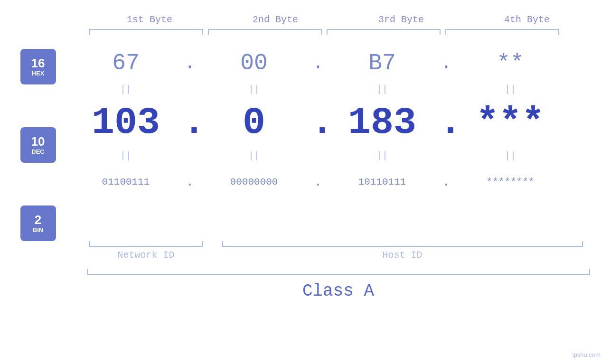 The width and height of the screenshot is (610, 364). Describe the element at coordinates (403, 255) in the screenshot. I see `host-id-label: Host ID` at that location.